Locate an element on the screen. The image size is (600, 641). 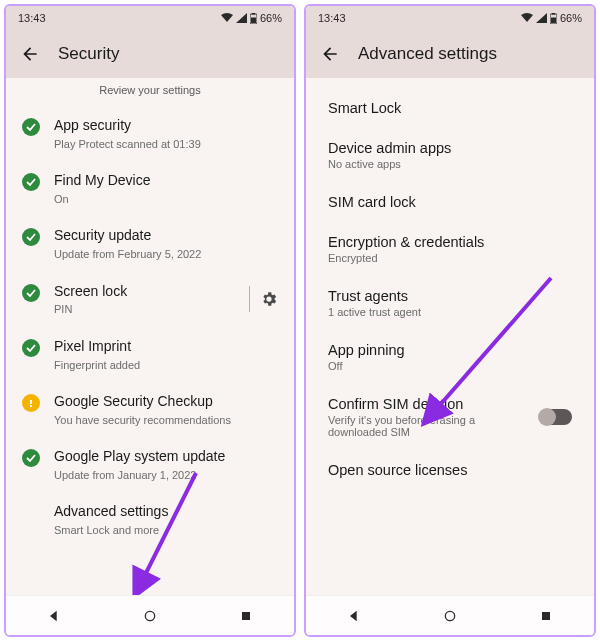
row-google-security-checkup: Google Security Checkup You have securit… is located at coordinates (150, 410).